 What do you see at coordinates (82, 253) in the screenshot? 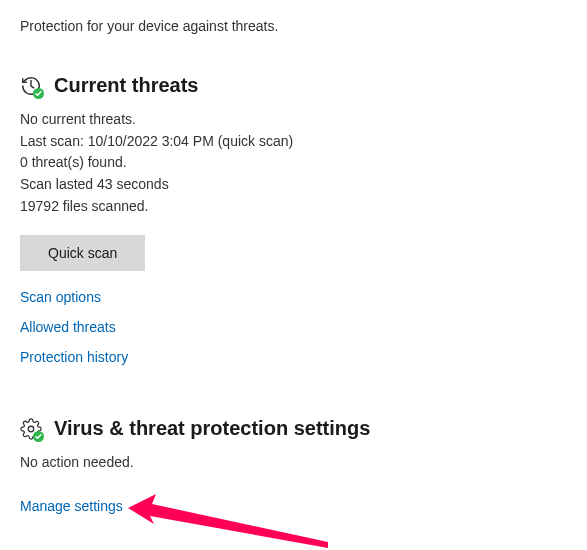
I see `quick-scan-button: Quick scan` at bounding box center [82, 253].